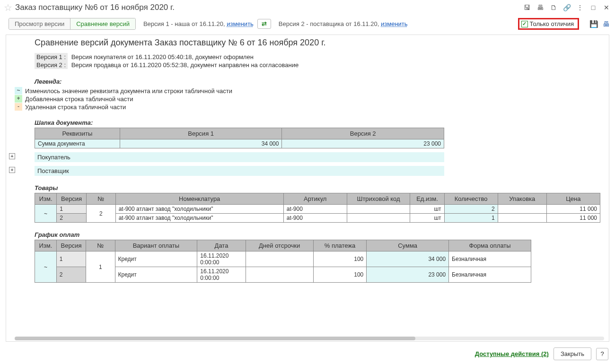 This screenshot has height=364, width=615. I want to click on view-mode-toggle: Просмотр версии Сравнение версий, so click(72, 24).